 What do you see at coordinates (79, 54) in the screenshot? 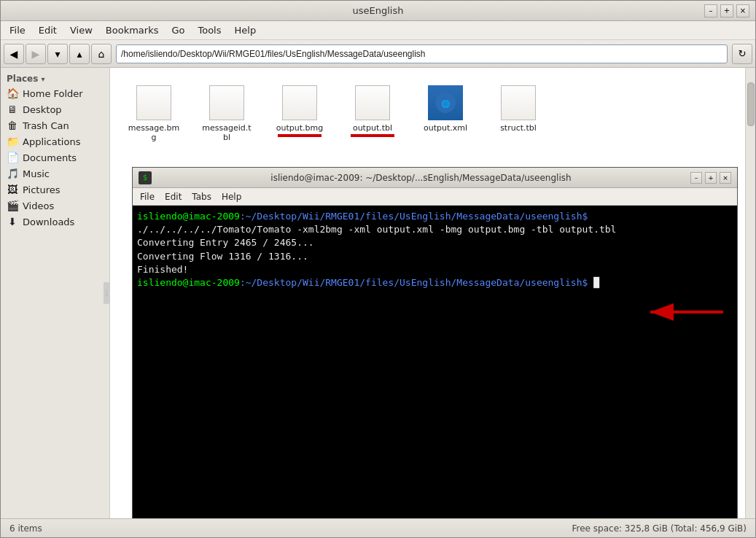
I see `up-button: ▴` at bounding box center [79, 54].